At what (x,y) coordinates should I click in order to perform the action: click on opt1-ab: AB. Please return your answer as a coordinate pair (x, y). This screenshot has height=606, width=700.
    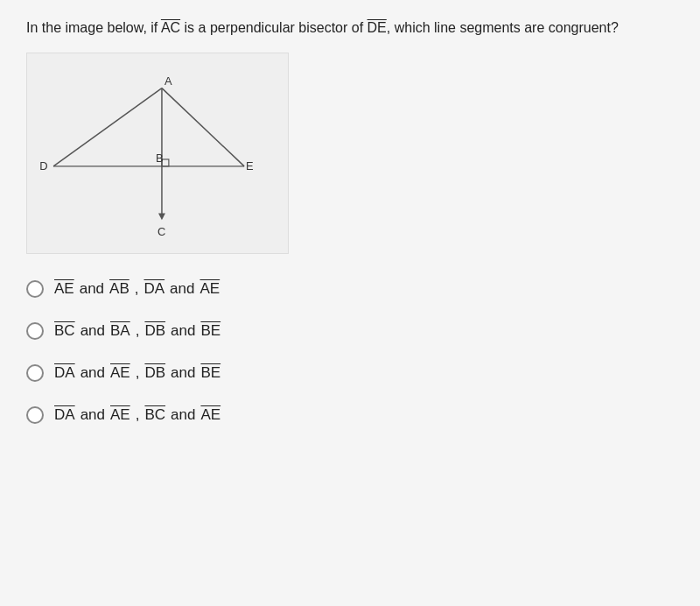
    Looking at the image, I should click on (119, 289).